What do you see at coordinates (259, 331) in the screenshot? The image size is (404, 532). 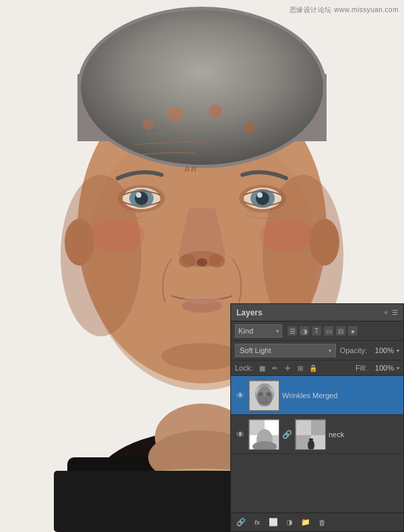 I see `kind-dropdown: Kind ▾` at bounding box center [259, 331].